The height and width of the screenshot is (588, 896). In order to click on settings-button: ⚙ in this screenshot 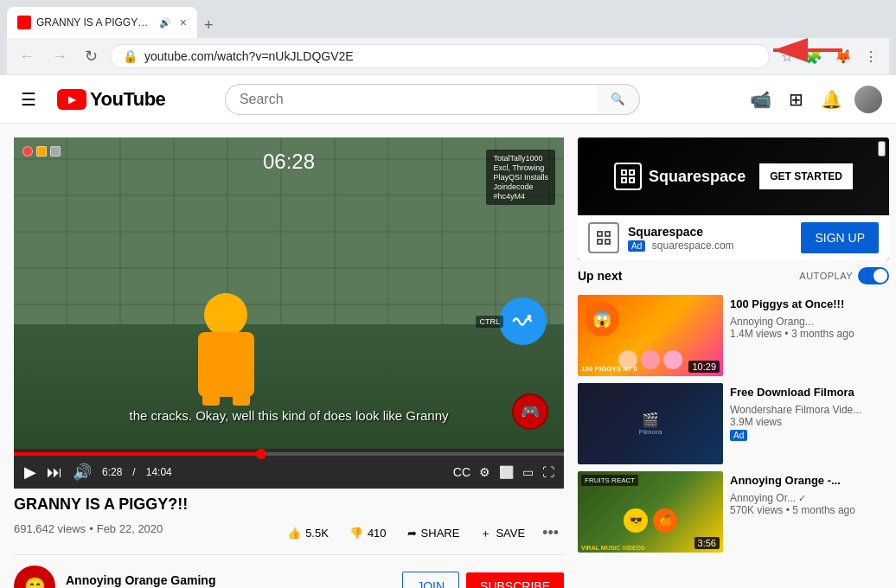, I will do `click(484, 472)`.